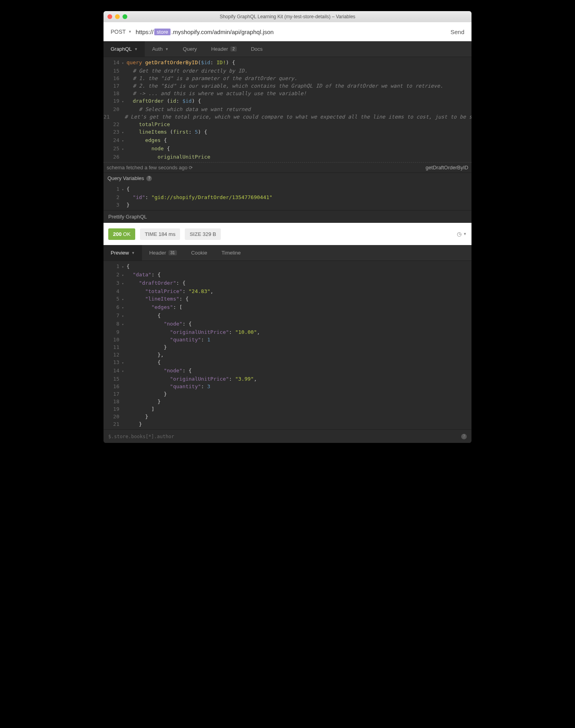  I want to click on tab-preview: Preview ▼, so click(123, 253).